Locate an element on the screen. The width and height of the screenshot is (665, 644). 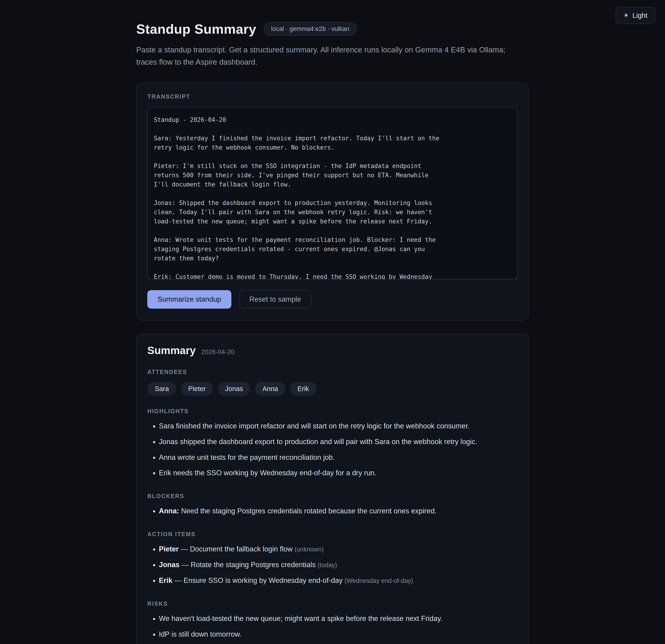
attendee-chip: Jonas is located at coordinates (234, 389).